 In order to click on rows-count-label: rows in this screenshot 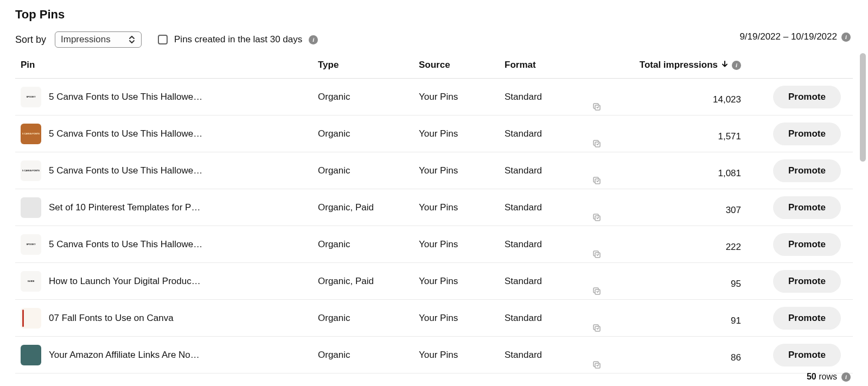, I will do `click(828, 376)`.